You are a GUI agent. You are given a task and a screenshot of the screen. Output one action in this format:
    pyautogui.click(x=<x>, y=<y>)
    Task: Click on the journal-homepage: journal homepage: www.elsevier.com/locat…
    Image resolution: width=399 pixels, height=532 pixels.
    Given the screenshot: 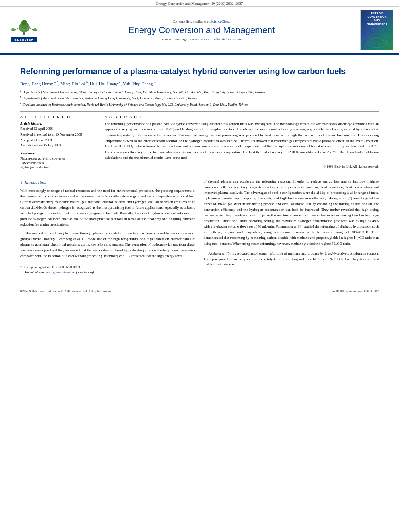 What is the action you would take?
    pyautogui.click(x=201, y=39)
    